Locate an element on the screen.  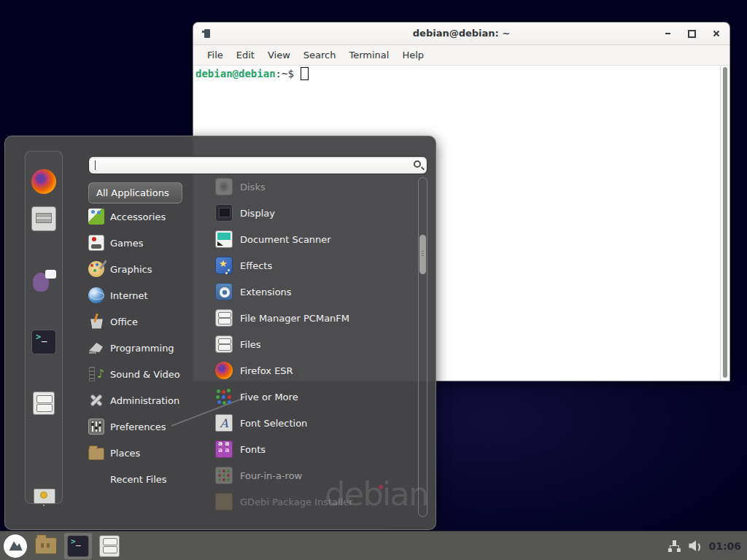
network-icon is located at coordinates (674, 546).